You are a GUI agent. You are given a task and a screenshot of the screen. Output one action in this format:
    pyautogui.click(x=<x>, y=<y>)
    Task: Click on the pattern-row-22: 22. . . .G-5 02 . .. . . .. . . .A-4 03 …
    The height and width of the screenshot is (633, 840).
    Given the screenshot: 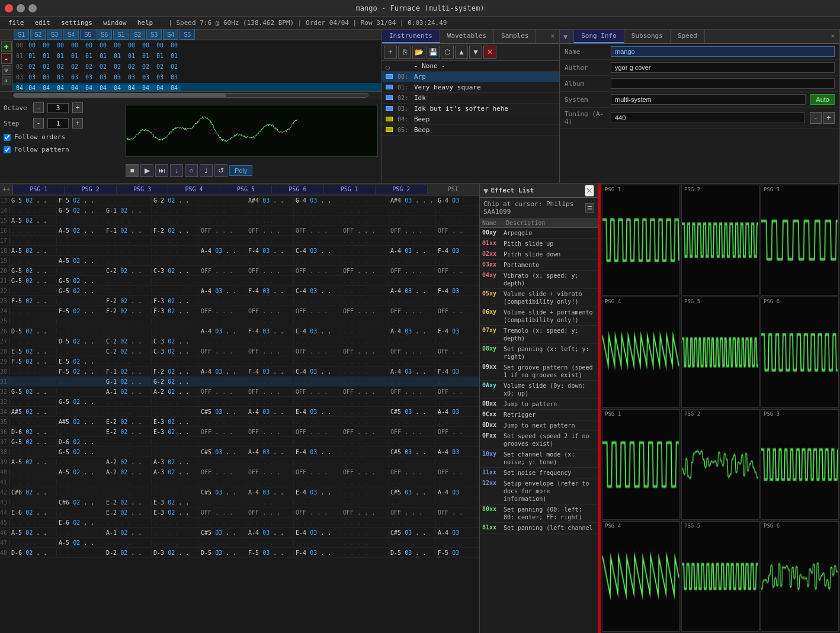 What is the action you would take?
    pyautogui.click(x=239, y=291)
    